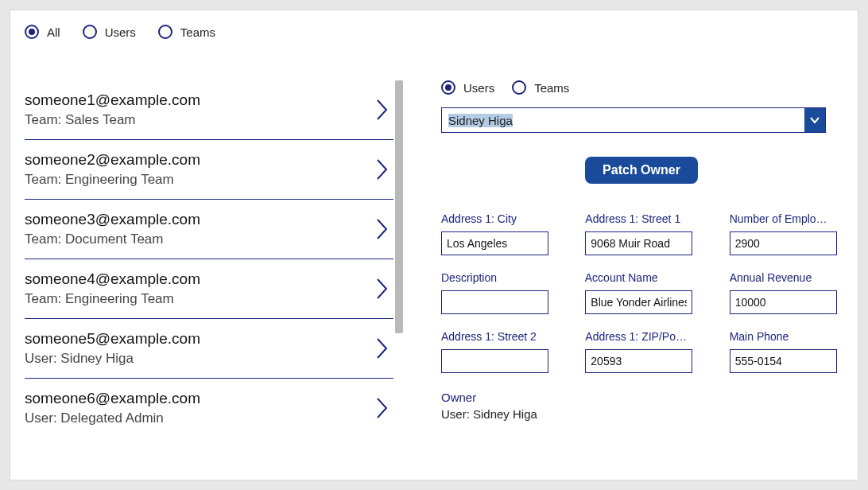 The width and height of the screenshot is (868, 490). Describe the element at coordinates (634, 120) in the screenshot. I see `owner-dropdown: Sidney Higa` at that location.